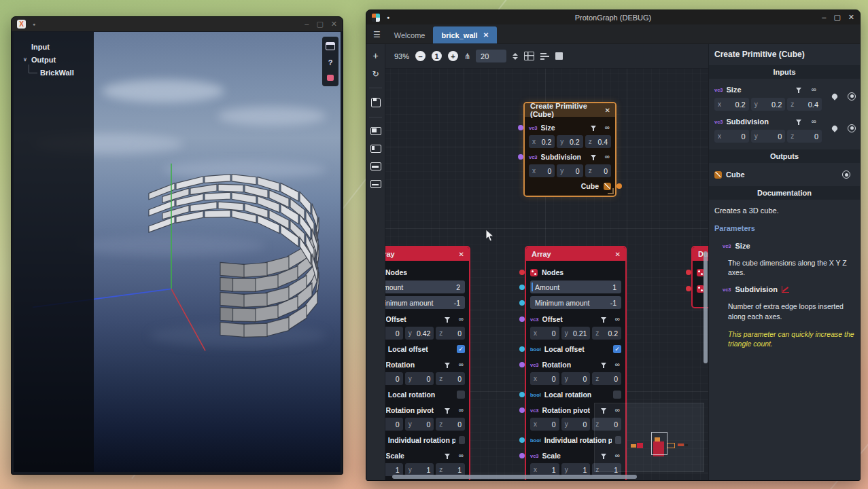 This screenshot has height=489, width=868. I want to click on pin-icon, so click(835, 128).